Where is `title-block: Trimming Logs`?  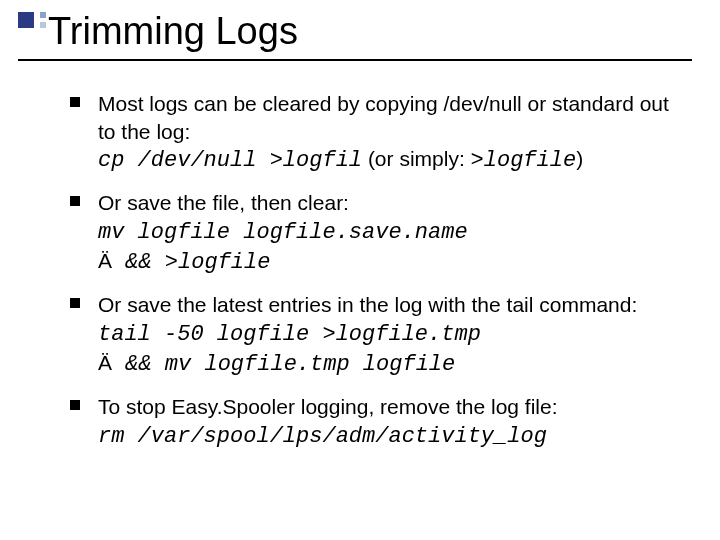
title-block: Trimming Logs is located at coordinates (370, 36).